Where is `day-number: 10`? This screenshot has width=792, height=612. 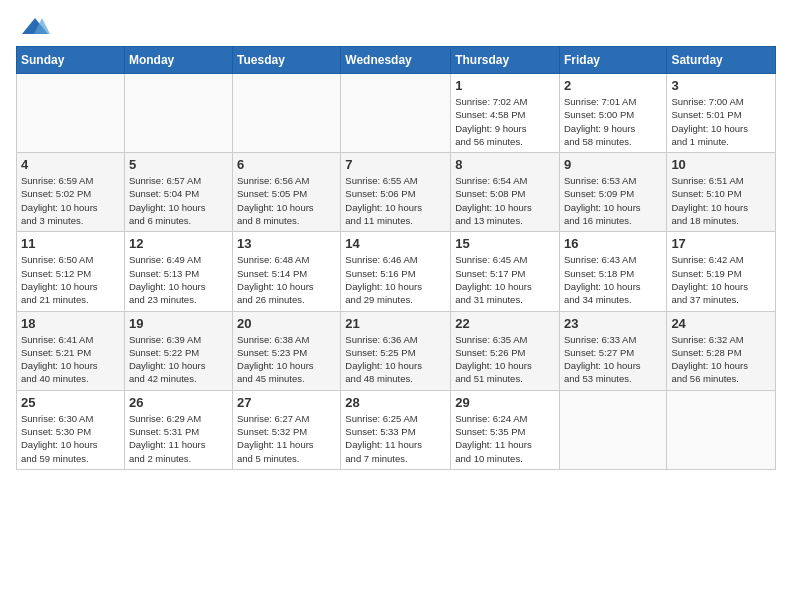 day-number: 10 is located at coordinates (721, 164).